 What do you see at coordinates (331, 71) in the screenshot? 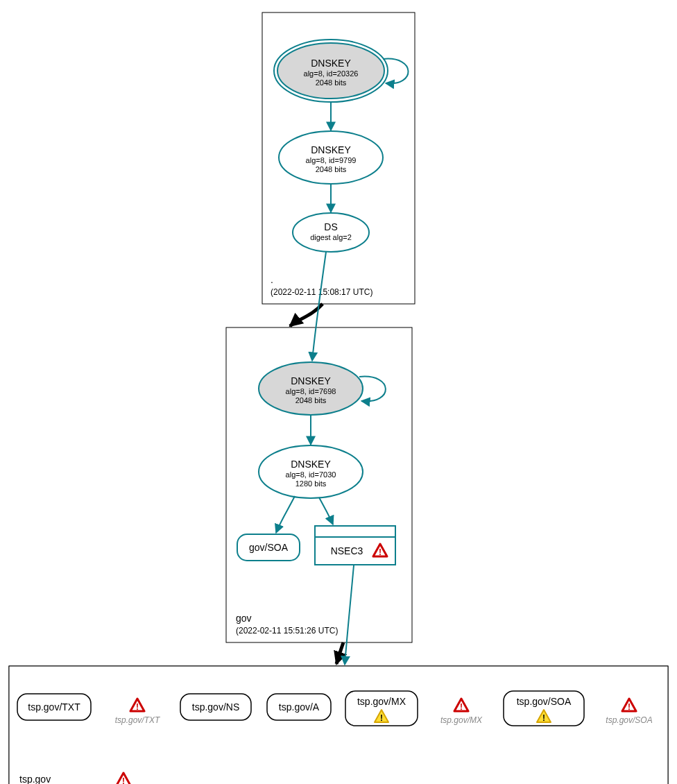
I see `node-root-ksk: DNSKEY alg=8, id=20326 2048 bits` at bounding box center [331, 71].